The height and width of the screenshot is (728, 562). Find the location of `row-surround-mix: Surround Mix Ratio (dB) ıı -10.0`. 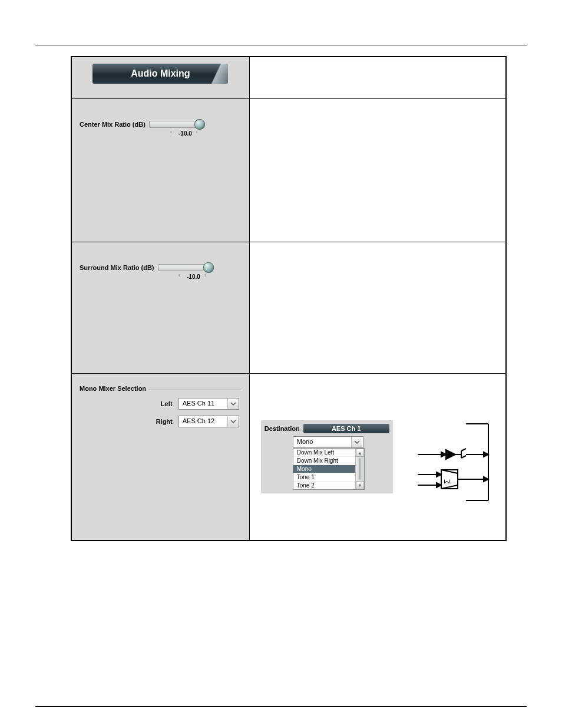

row-surround-mix: Surround Mix Ratio (dB) ıı -10.0 is located at coordinates (289, 308).